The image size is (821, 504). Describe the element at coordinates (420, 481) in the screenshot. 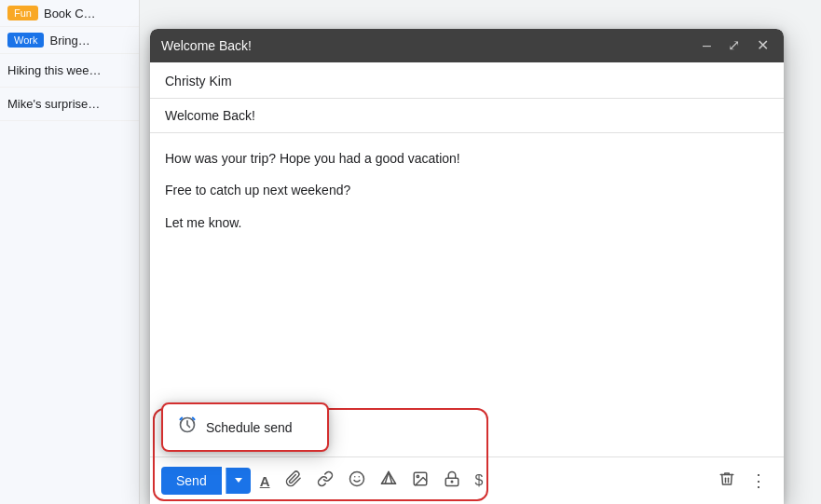

I see `photo-icon` at that location.